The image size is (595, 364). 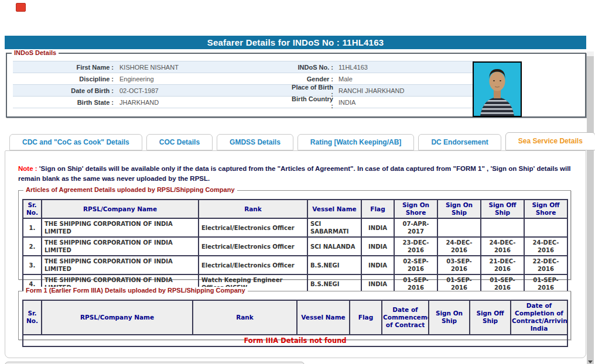 I want to click on indos-rows: First Name :KISHORE NISHANTINDoS No. :11…, so click(x=244, y=84).